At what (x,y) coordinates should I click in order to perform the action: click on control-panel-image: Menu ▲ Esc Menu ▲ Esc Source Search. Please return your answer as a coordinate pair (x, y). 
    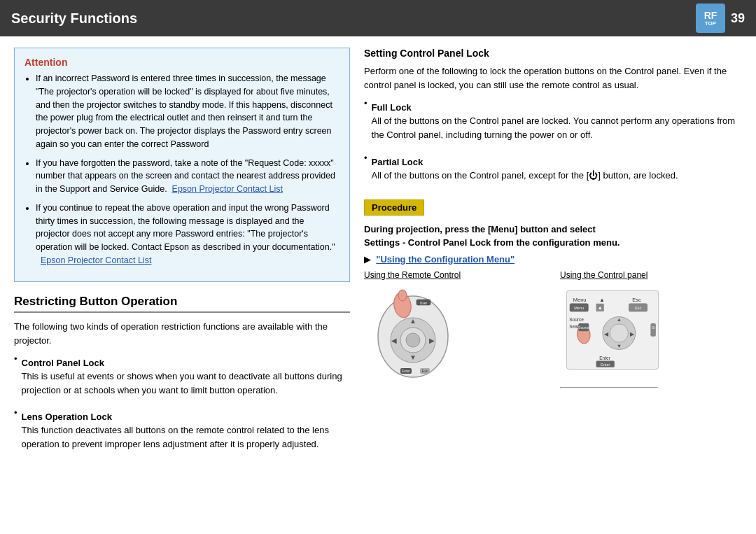
    Looking at the image, I should click on (612, 333).